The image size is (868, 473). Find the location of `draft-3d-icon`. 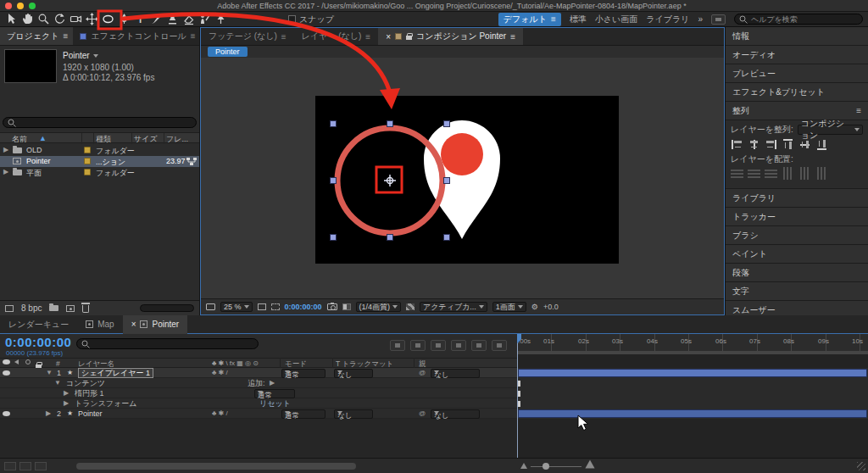

draft-3d-icon is located at coordinates (418, 346).